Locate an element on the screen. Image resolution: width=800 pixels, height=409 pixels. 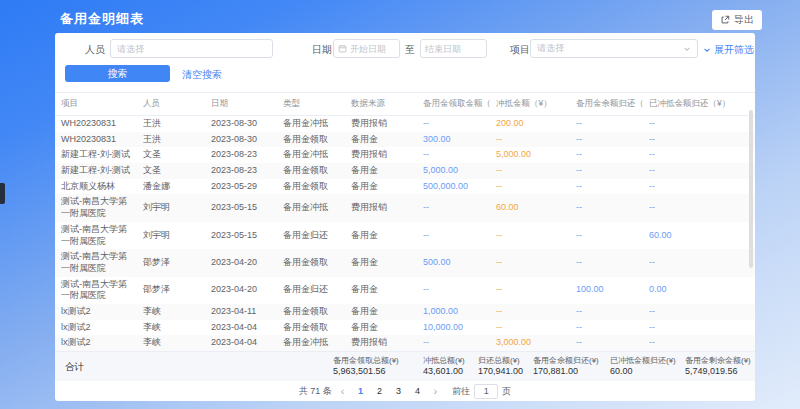
calendar-icon is located at coordinates (342, 48).